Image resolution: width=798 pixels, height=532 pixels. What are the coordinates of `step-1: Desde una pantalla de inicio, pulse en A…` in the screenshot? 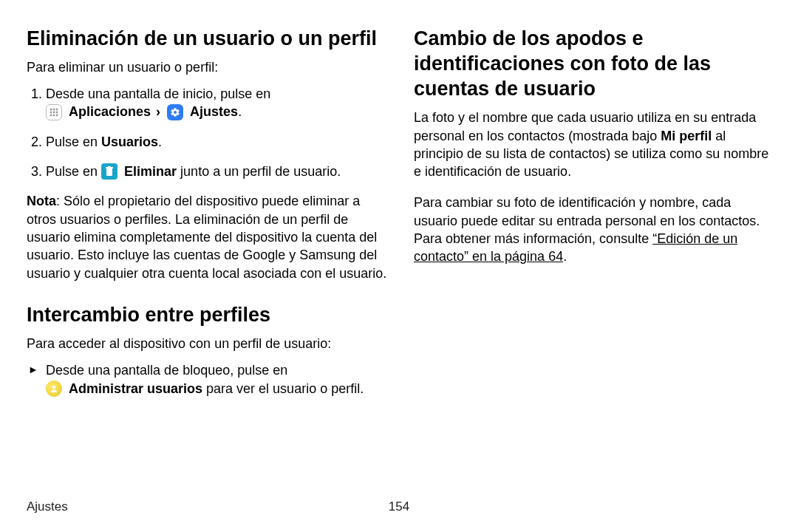 It's located at (219, 103).